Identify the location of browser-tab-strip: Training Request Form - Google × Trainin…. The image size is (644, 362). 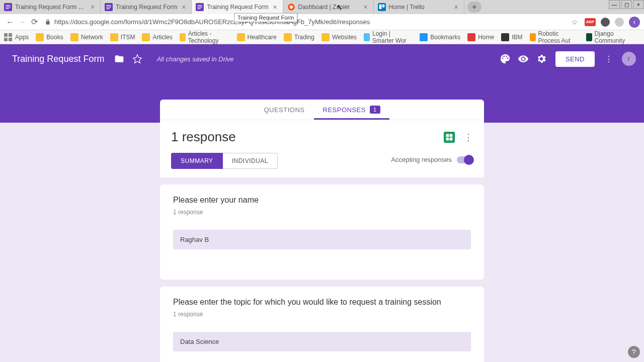
(322, 7).